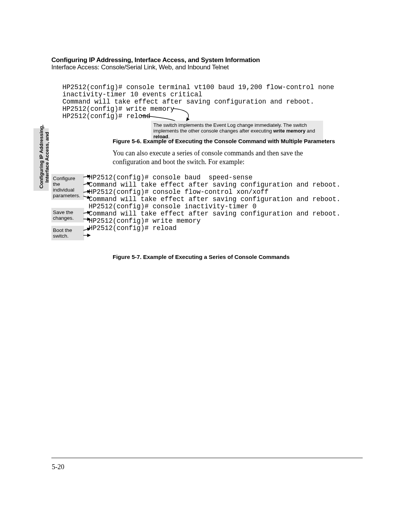  Describe the element at coordinates (173, 206) in the screenshot. I see `code-line: HP2512(config)# console inactivity-timer…` at that location.